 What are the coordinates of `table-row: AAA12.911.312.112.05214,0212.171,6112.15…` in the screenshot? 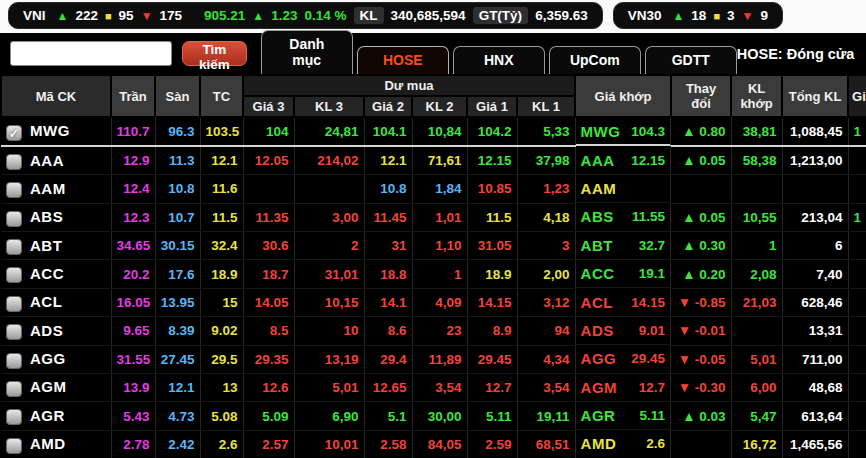 It's located at (434, 160).